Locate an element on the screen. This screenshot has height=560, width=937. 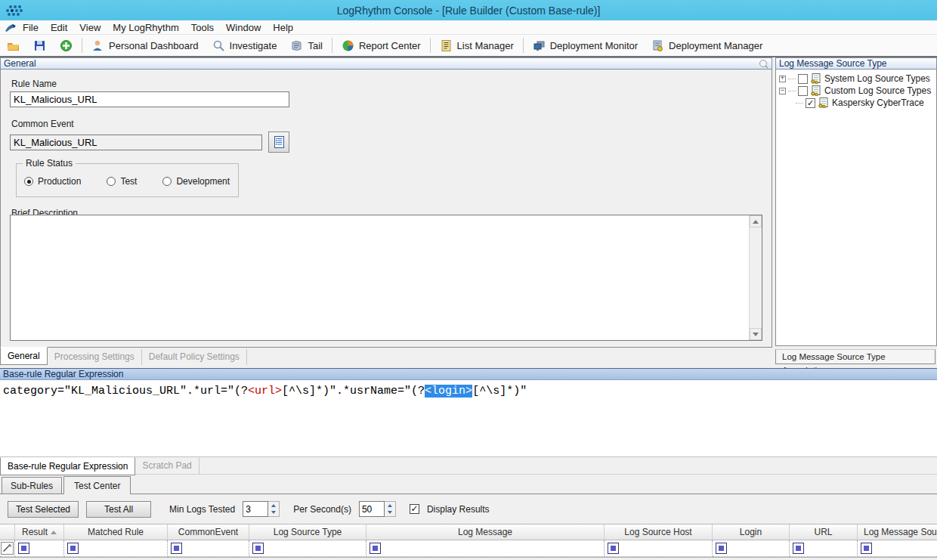
min-logs-label: Min Logs Tested is located at coordinates (203, 509).